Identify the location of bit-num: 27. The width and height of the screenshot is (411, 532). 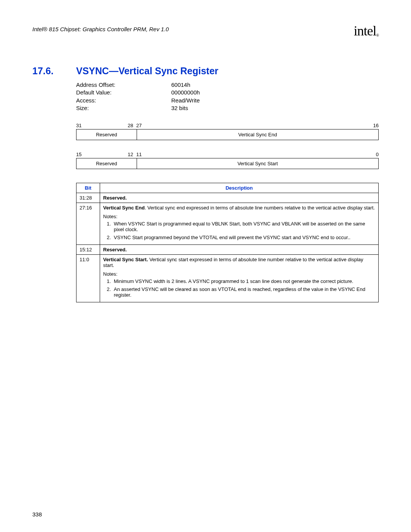
(141, 126).